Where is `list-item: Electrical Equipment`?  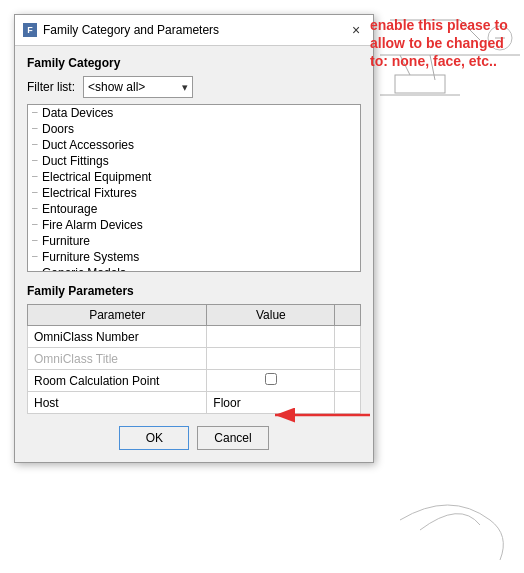 list-item: Electrical Equipment is located at coordinates (194, 177).